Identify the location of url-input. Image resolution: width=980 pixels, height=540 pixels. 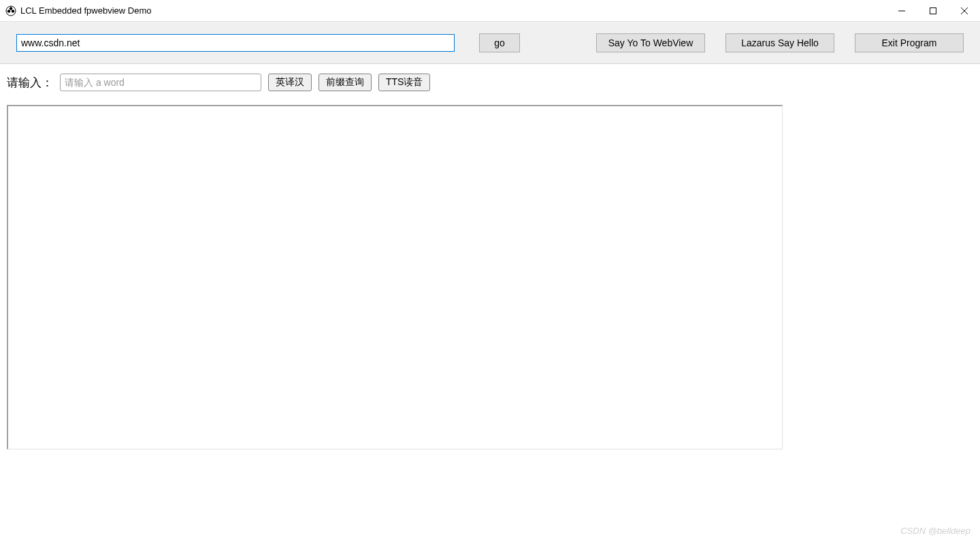
(235, 43).